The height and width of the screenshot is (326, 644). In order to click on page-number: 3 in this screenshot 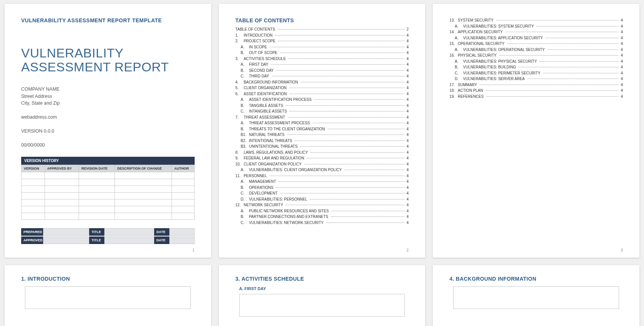, I will do `click(622, 250)`.